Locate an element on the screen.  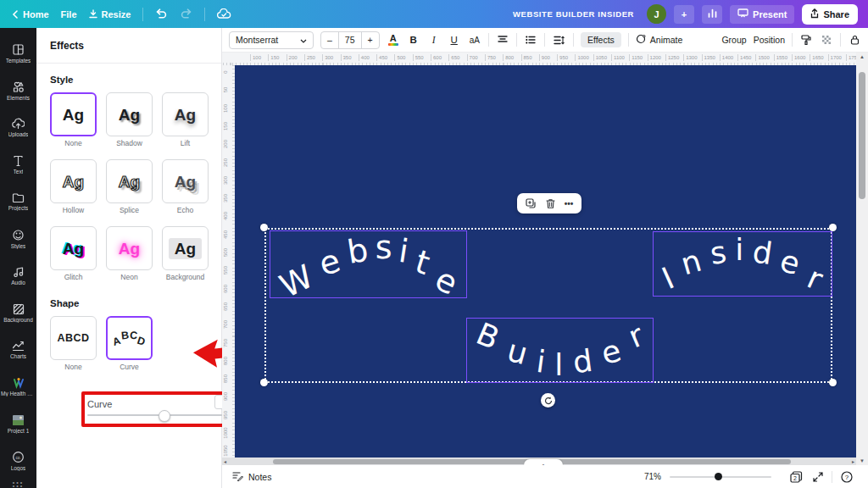
document-title: WEBSITE BUILDER INSIDER is located at coordinates (573, 14).